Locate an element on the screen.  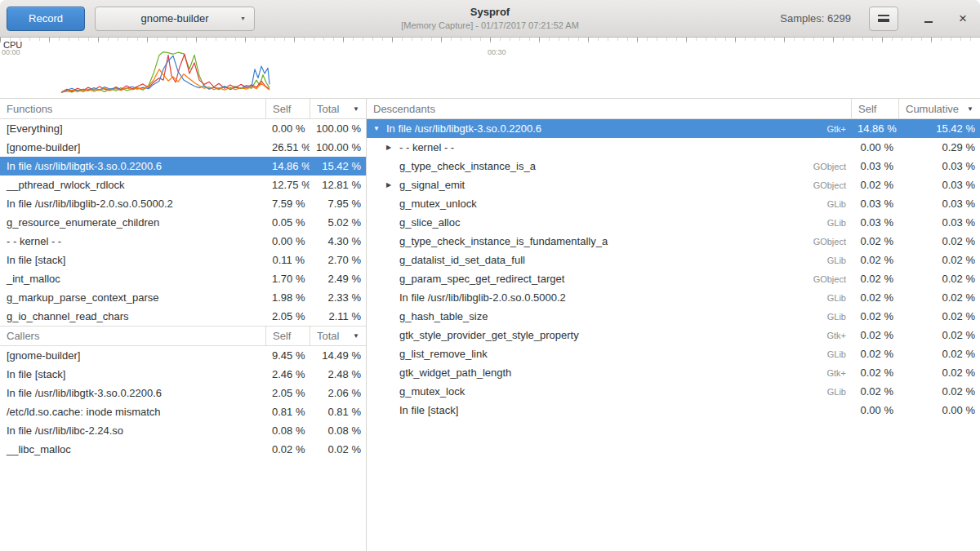
self-value: 0.00 % is located at coordinates (875, 147).